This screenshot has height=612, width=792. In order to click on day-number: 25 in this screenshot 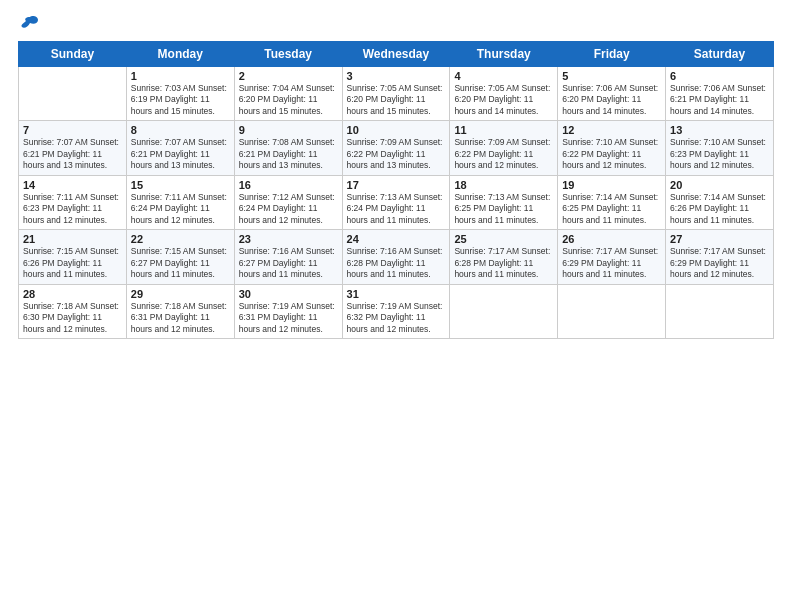, I will do `click(504, 239)`.